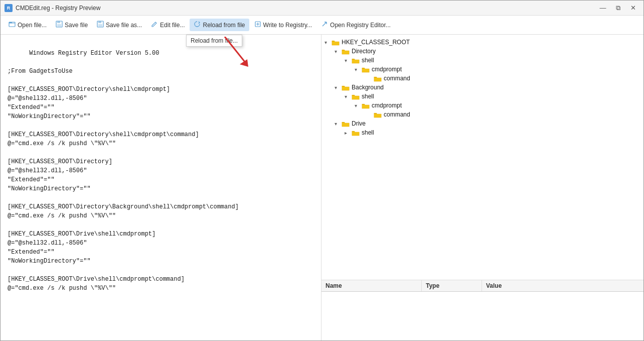 The image size is (644, 341). What do you see at coordinates (387, 69) in the screenshot?
I see `dir-cmdprompt-label: cmdprompt` at bounding box center [387, 69].